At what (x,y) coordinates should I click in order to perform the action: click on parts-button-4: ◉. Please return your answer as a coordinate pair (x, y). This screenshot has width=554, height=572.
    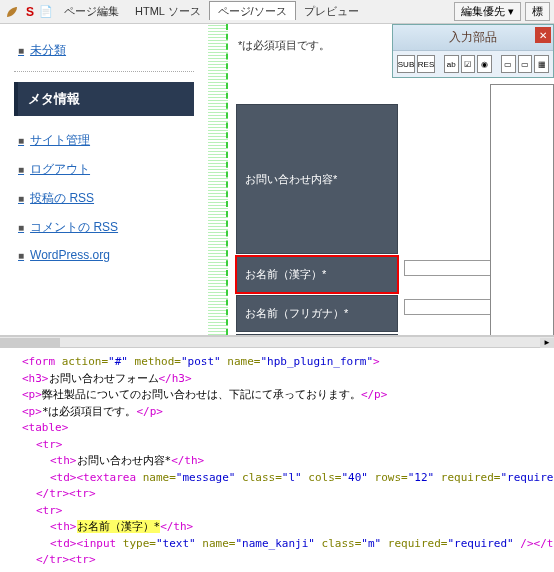
    Looking at the image, I should click on (484, 64).